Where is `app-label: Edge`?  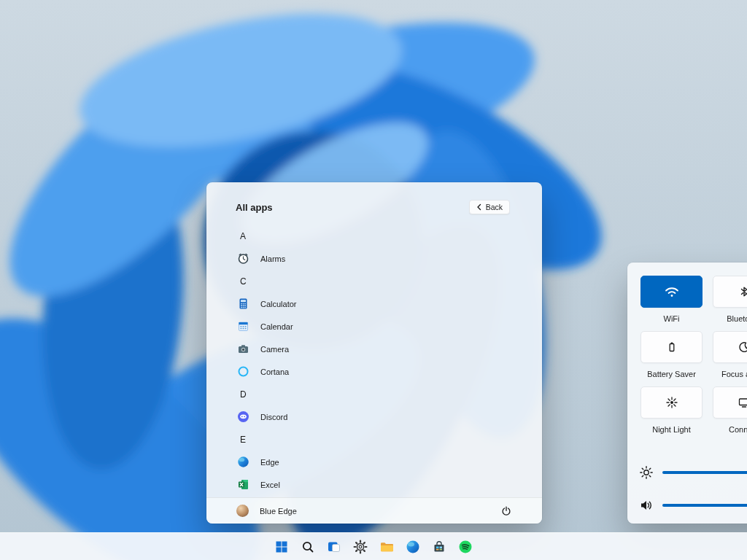 app-label: Edge is located at coordinates (270, 462).